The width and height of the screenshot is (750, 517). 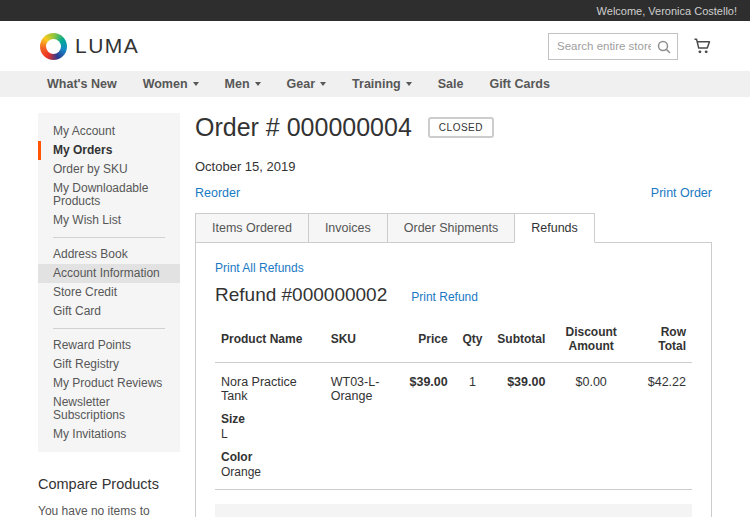 I want to click on nav-item-gear: Gear, so click(x=307, y=84).